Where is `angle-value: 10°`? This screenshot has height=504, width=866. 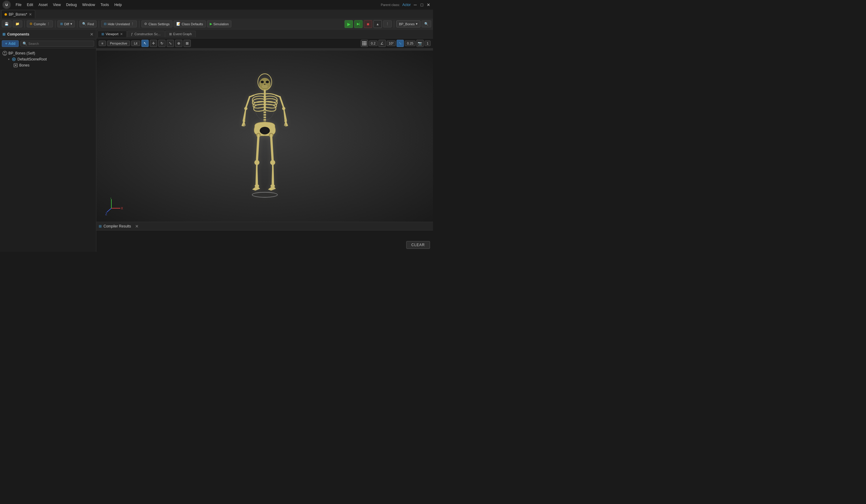 angle-value: 10° is located at coordinates (391, 43).